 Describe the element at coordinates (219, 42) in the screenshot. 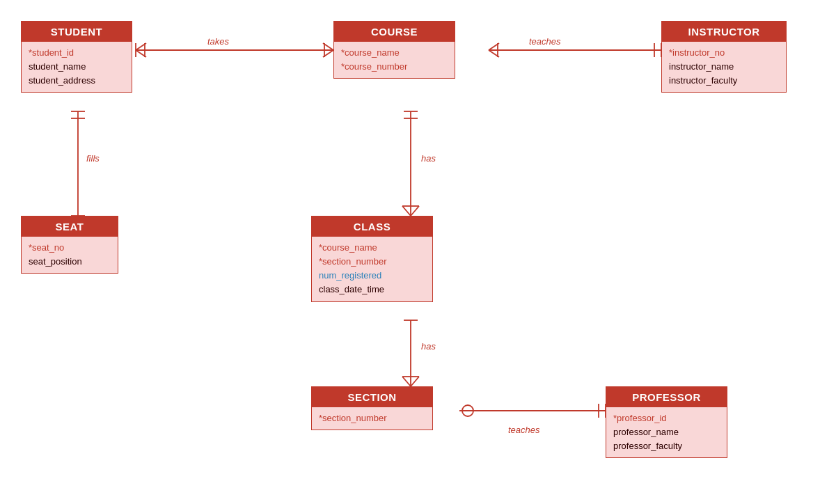

I see `relation-takes: takes` at that location.